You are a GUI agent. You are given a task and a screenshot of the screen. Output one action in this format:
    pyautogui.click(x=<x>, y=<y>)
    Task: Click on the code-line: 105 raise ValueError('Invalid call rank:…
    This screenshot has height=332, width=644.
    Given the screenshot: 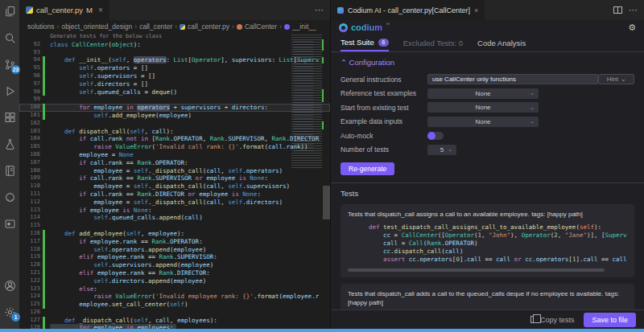 What is the action you would take?
    pyautogui.click(x=175, y=147)
    